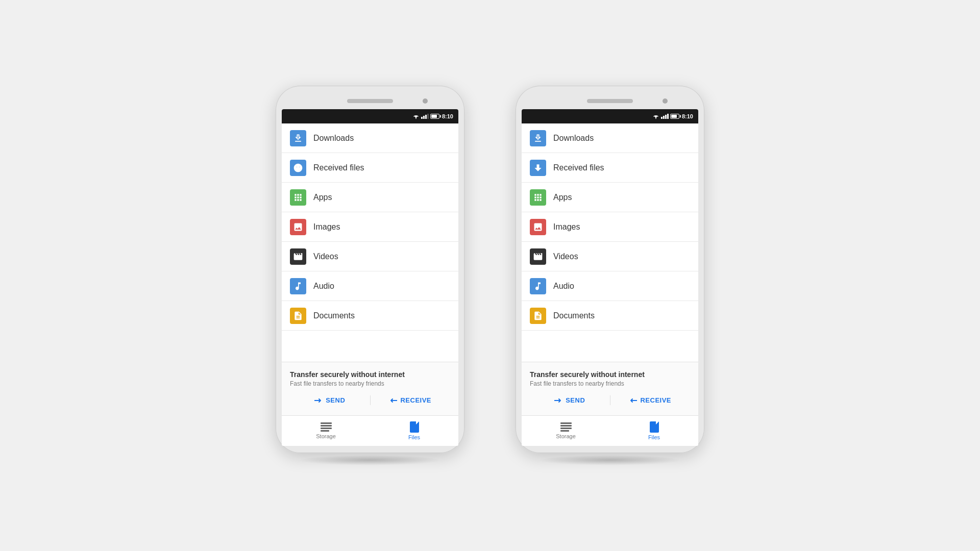 This screenshot has height=551, width=980. I want to click on menu-item-videos-2: Videos, so click(610, 257).